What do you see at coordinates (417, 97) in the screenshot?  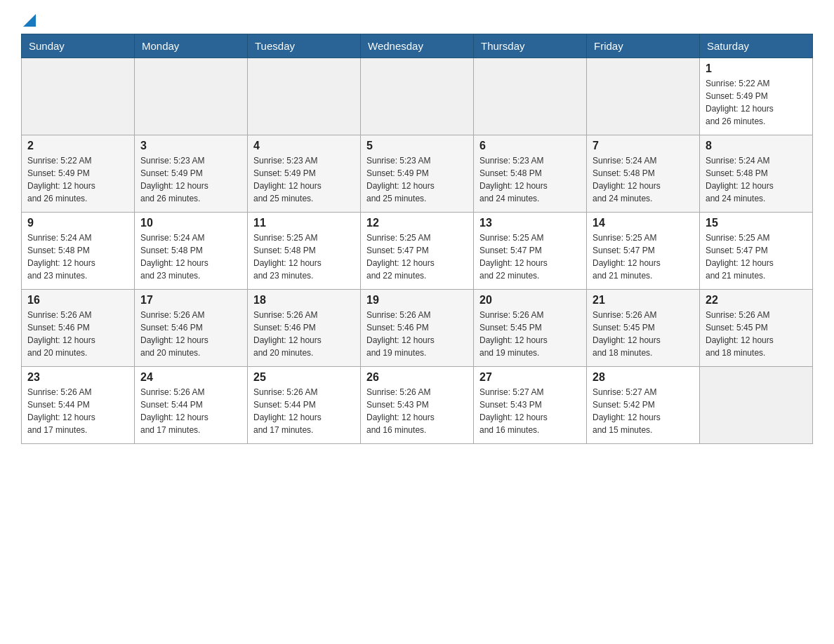 I see `calendar-week-row: 1Sunrise: 5:22 AM Sunset: 5:49 PM Daylig…` at bounding box center [417, 97].